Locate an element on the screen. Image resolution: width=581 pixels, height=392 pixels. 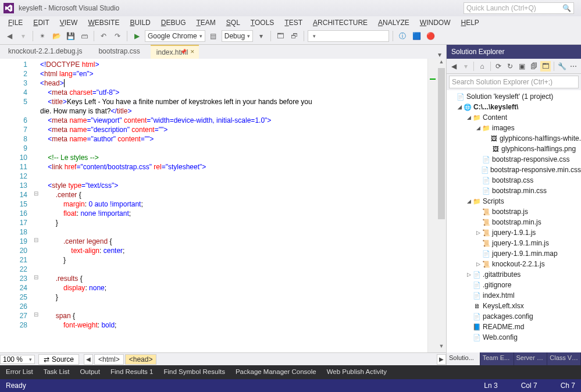
sync-icon: ⟳ is located at coordinates (499, 66).